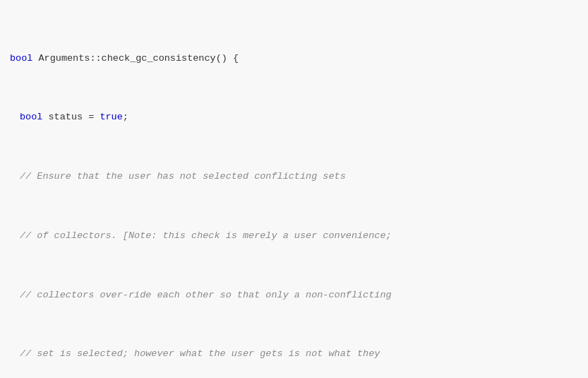 The image size is (588, 378). Describe the element at coordinates (200, 355) in the screenshot. I see `comment-text-4: // set is selected; however what the use…` at that location.